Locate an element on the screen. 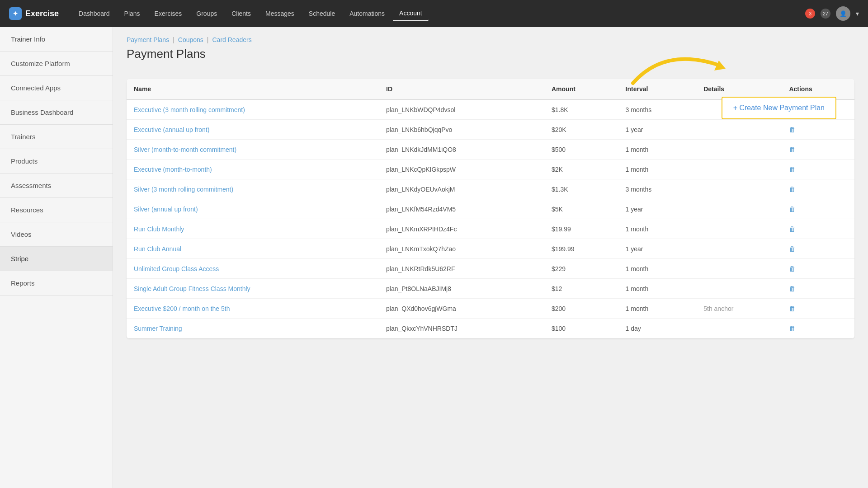 This screenshot has width=868, height=488. user-avatar: 👤 is located at coordinates (843, 14).